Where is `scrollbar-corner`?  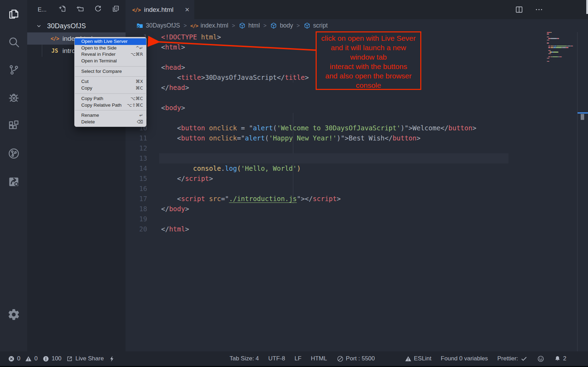 scrollbar-corner is located at coordinates (587, 7).